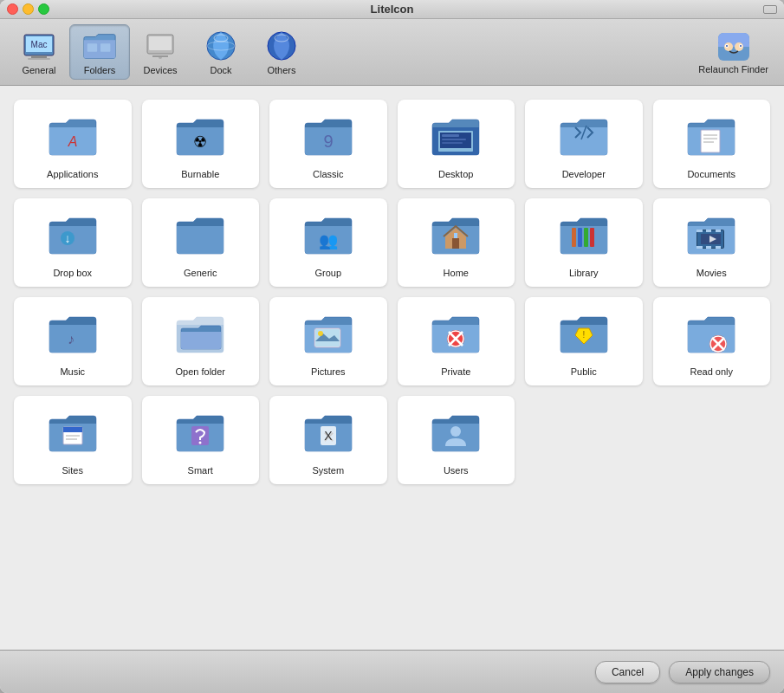 The width and height of the screenshot is (784, 693). I want to click on dropbox-icon: ↓, so click(73, 235).